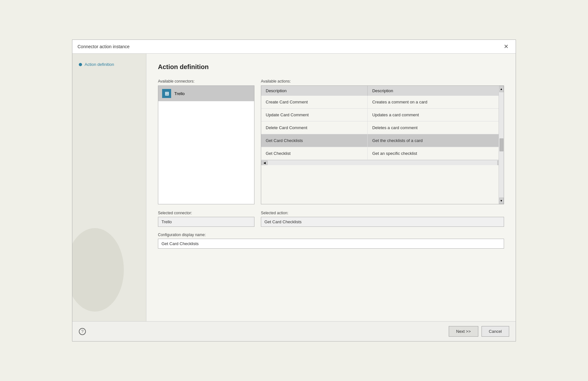 This screenshot has height=381, width=588. What do you see at coordinates (80, 65) in the screenshot?
I see `active-dot` at bounding box center [80, 65].